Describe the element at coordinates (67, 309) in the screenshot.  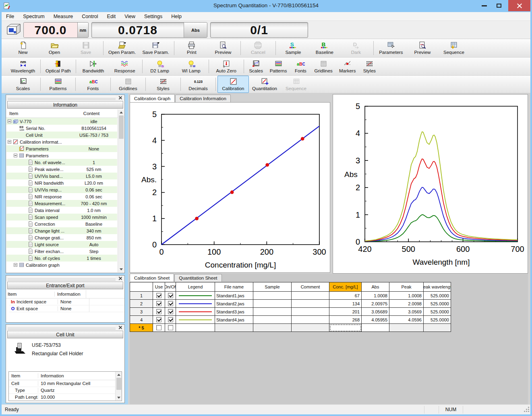
I see `entrance-row: O Exit space None` at that location.